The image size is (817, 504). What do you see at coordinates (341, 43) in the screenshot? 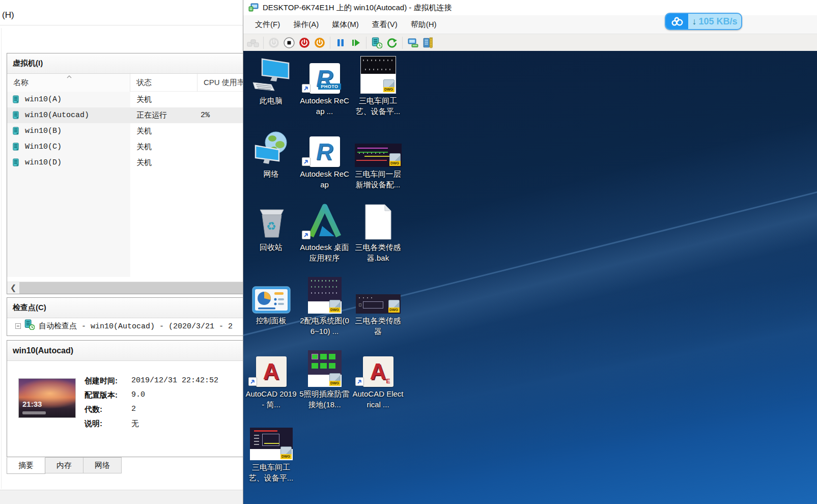
I see `toolbar-pause-icon` at bounding box center [341, 43].